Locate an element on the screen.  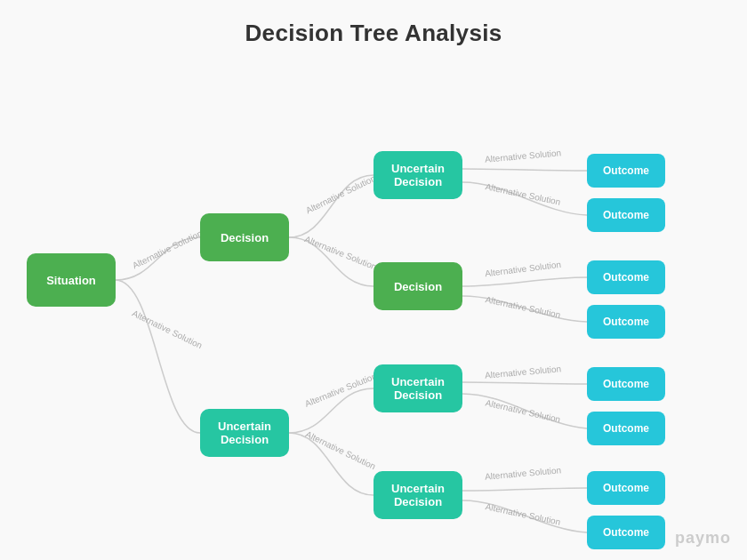
page-title: Decision Tree Analysis is located at coordinates (374, 23).